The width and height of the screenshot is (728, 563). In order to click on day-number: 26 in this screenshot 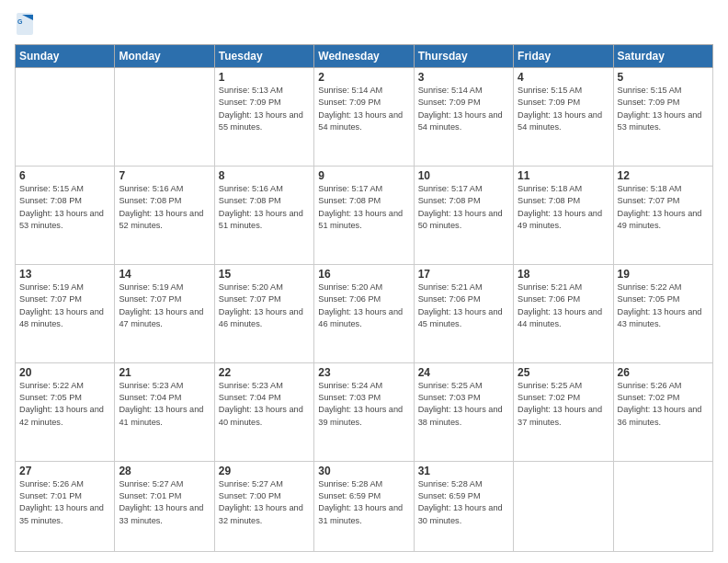, I will do `click(664, 373)`.